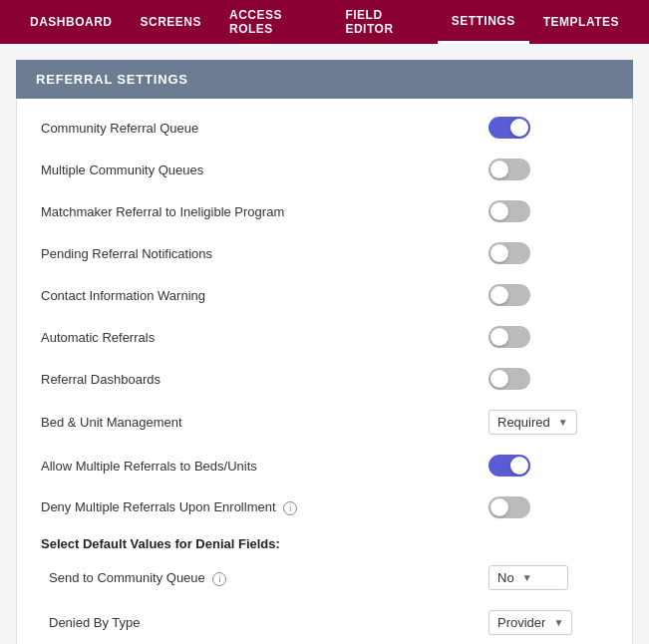 The image size is (649, 644). What do you see at coordinates (325, 542) in the screenshot?
I see `denial-section-label: Select Default Values for Denial Fields:` at bounding box center [325, 542].